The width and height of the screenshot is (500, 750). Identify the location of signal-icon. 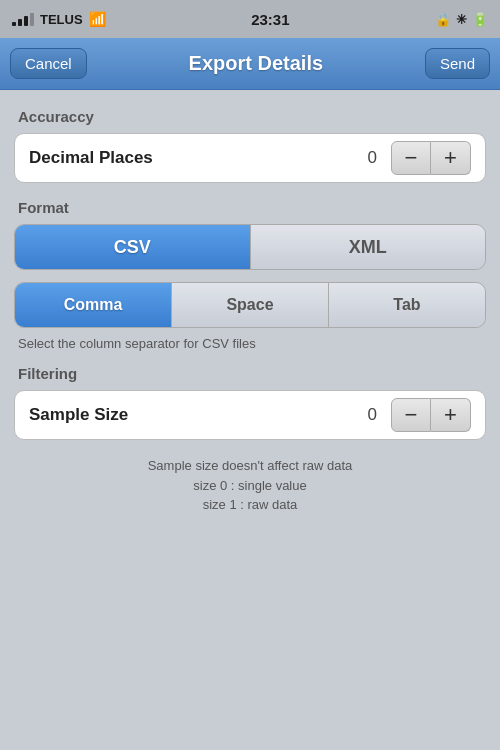
(23, 20).